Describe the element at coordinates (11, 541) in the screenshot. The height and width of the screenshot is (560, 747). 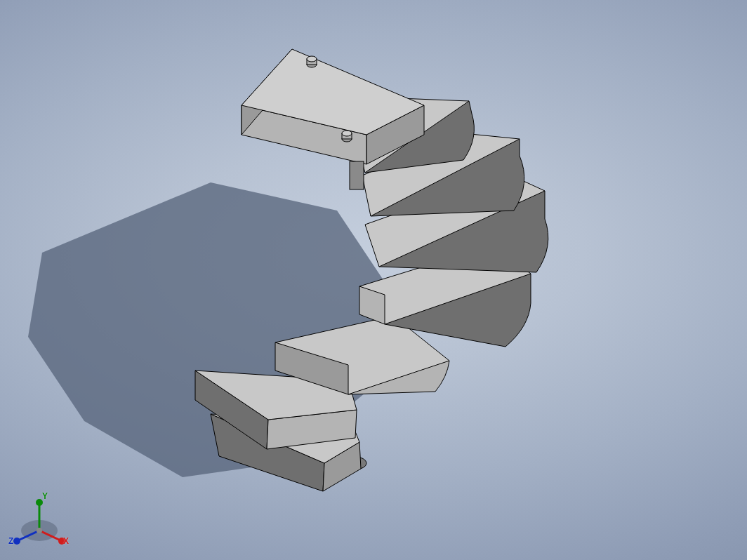
I see `axis-z-label: Z` at that location.